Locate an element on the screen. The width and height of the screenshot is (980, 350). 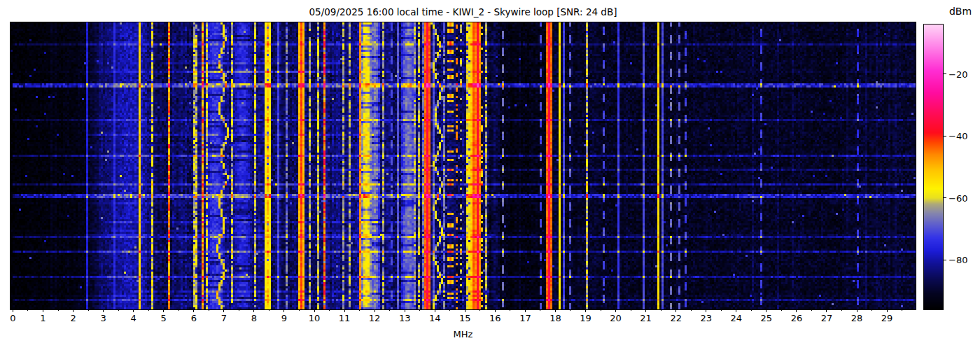
x-tick-label: 22 is located at coordinates (676, 318).